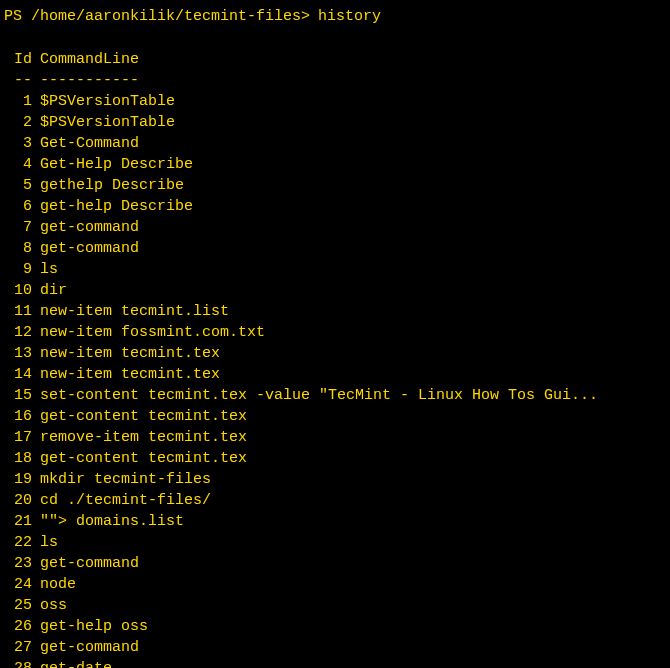  Describe the element at coordinates (22, 542) in the screenshot. I see `history-id: 22` at that location.